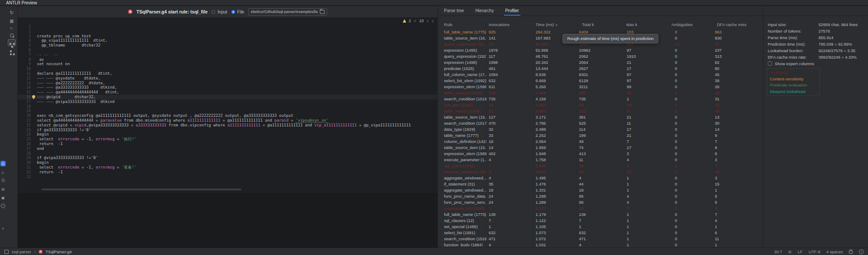 The image size is (868, 255). What do you see at coordinates (602, 142) in the screenshot?
I see `profiler-table-row: column_definition (1421)182.06449707` at bounding box center [602, 142].